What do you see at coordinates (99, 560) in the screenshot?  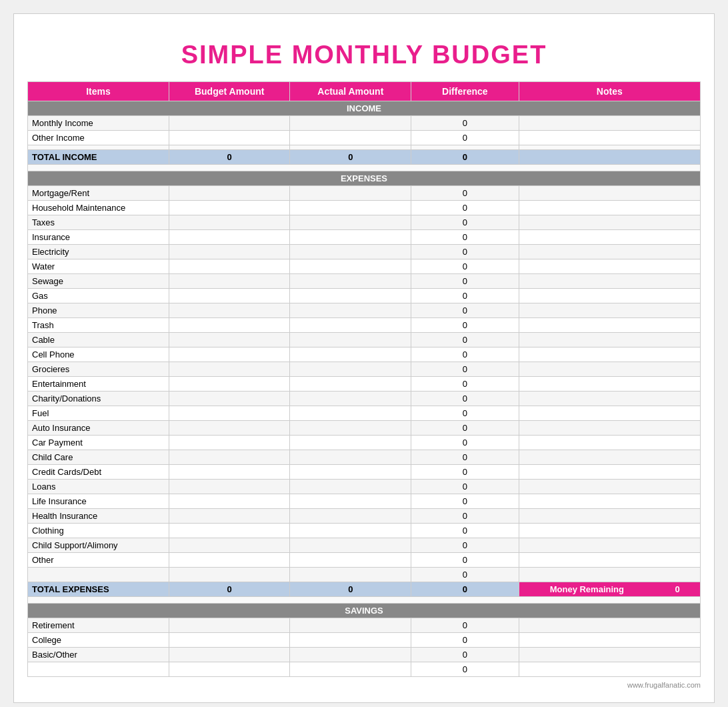 I see `row-item: Other` at bounding box center [99, 560].